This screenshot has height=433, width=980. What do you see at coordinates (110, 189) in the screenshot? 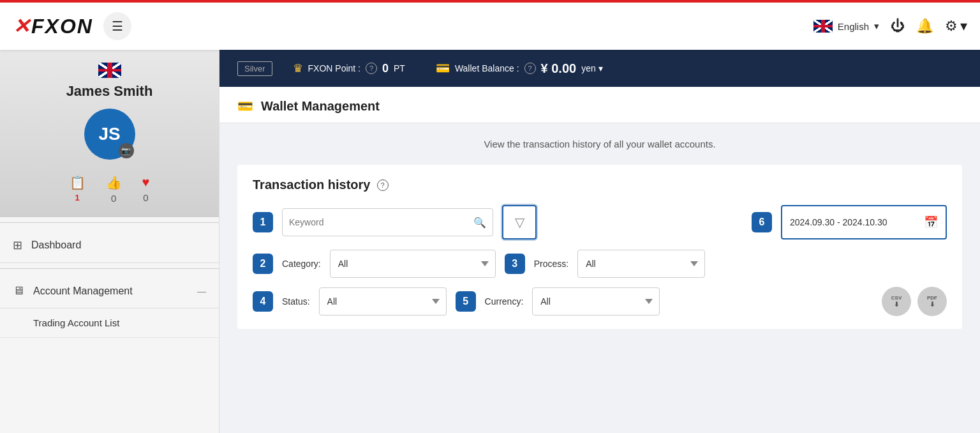
I see `profile-stats: 📋 1 👍 0 ♥ 0` at bounding box center [110, 189].